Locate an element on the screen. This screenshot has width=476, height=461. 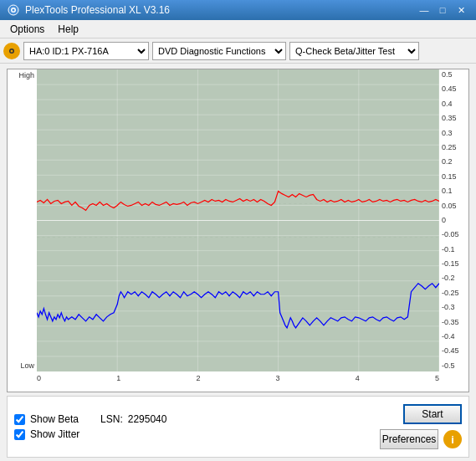
x-label-4: 4 is located at coordinates (358, 378).